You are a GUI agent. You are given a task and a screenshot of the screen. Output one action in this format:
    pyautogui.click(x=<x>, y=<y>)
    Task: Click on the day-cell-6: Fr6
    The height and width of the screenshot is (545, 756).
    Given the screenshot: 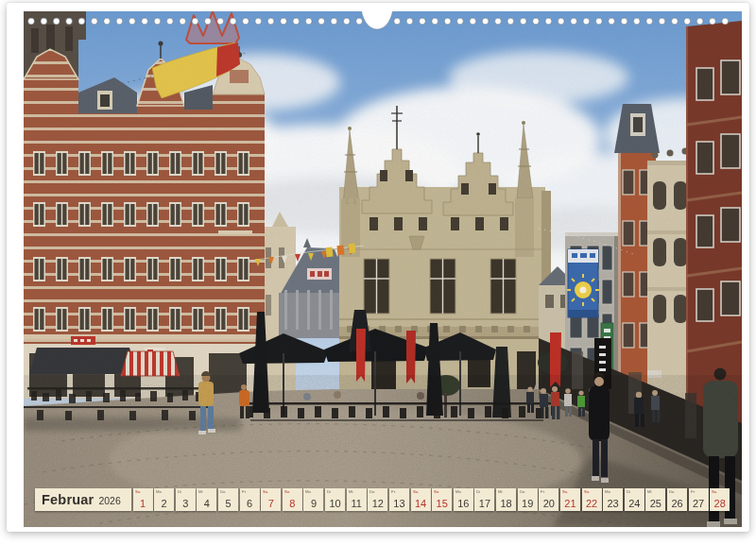 What is the action you would take?
    pyautogui.click(x=249, y=500)
    